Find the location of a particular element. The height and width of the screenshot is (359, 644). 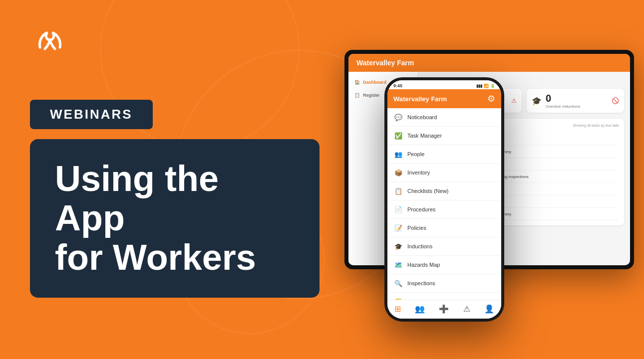

inductions-menu-label: Inductions is located at coordinates (420, 246).